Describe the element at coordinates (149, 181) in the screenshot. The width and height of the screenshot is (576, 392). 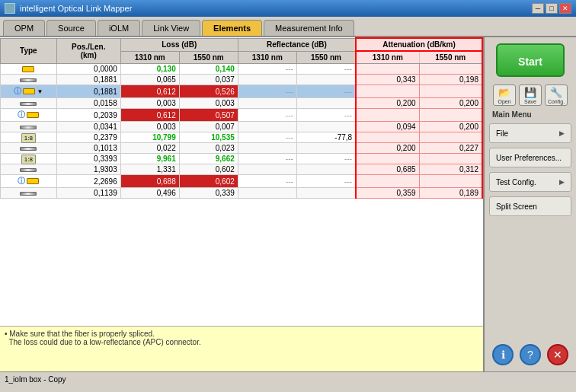
I see `table-row-loss1310: 0,688` at that location.